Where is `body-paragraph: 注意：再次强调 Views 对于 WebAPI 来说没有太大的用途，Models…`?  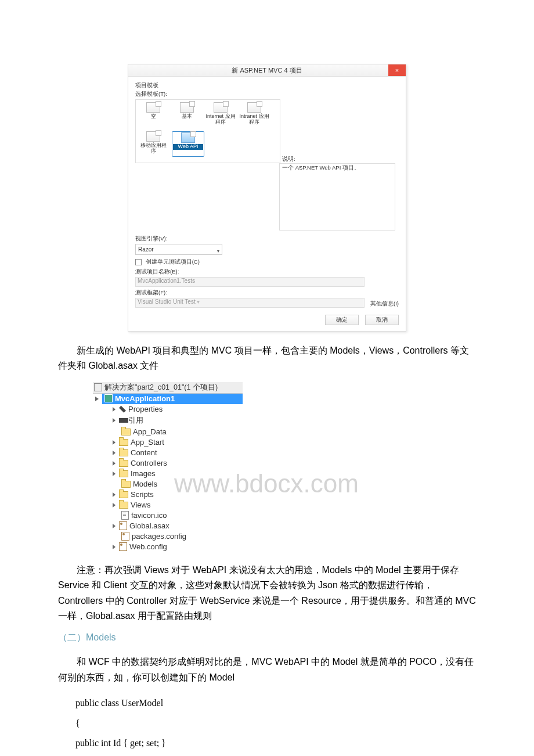 body-paragraph: 注意：再次强调 Views 对于 WebAPI 来说没有太大的用途，Models… is located at coordinates (267, 593).